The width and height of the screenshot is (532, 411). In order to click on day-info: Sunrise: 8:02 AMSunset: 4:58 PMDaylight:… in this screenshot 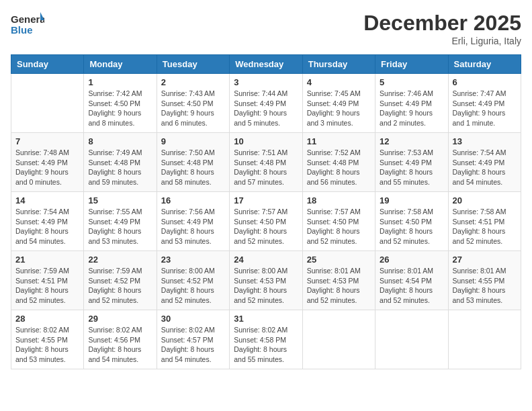, I will do `click(266, 345)`.